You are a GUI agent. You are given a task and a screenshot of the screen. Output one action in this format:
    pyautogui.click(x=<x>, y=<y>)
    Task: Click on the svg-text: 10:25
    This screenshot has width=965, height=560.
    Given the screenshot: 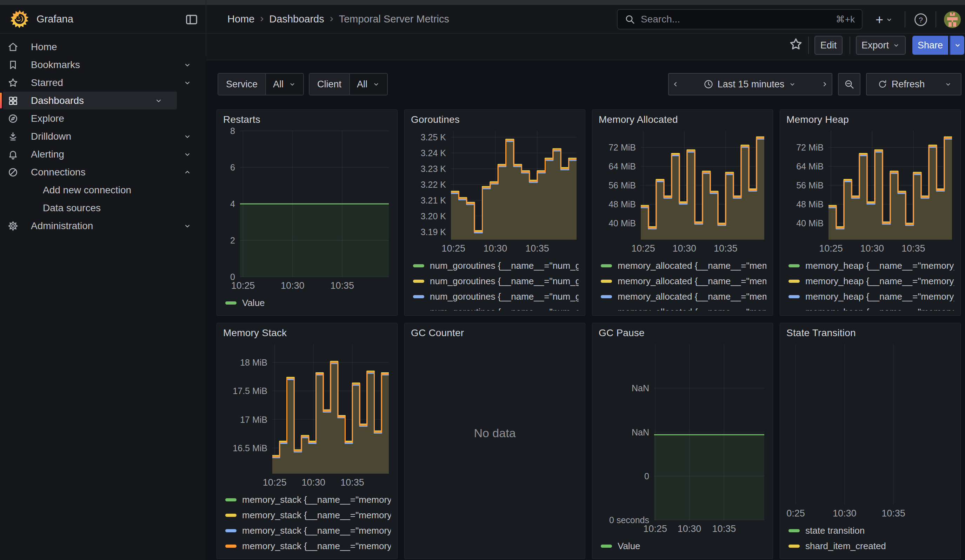 What is the action you would take?
    pyautogui.click(x=243, y=286)
    